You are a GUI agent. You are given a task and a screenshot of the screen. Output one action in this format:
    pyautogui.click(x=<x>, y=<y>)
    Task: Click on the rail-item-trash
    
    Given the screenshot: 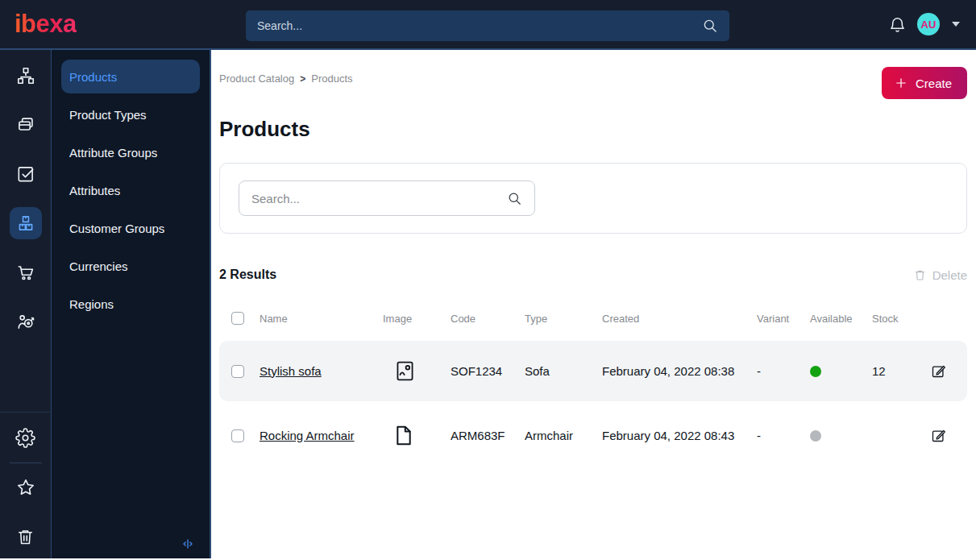 What is the action you would take?
    pyautogui.click(x=26, y=537)
    